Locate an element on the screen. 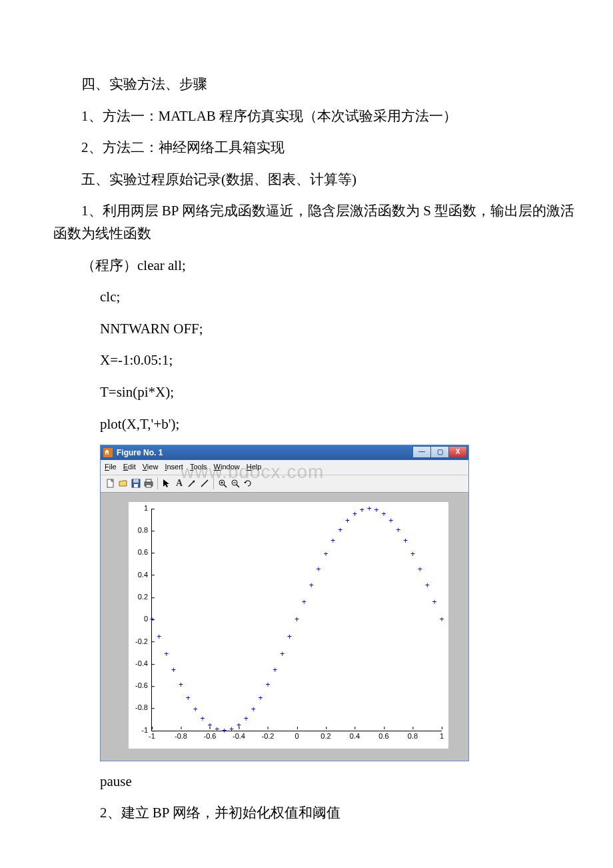 Image resolution: width=613 pixels, height=868 pixels. line-icon is located at coordinates (205, 483).